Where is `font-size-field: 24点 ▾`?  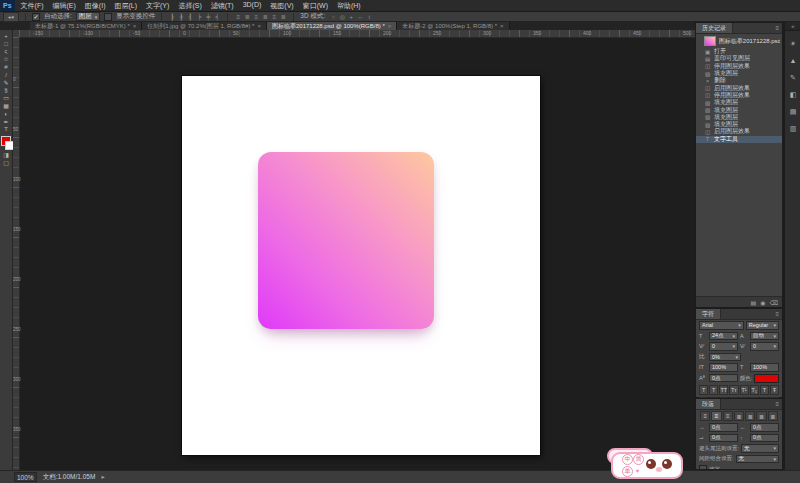 font-size-field: 24点 ▾ is located at coordinates (724, 336).